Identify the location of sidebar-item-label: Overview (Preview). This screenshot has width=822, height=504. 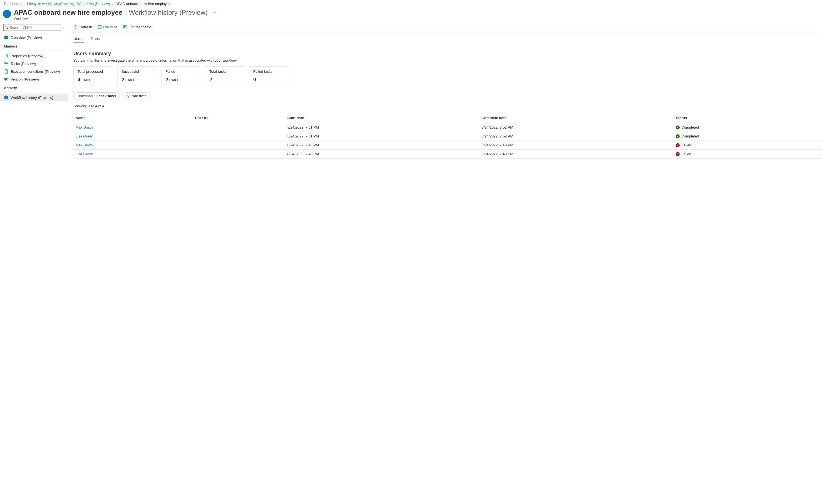
(26, 38).